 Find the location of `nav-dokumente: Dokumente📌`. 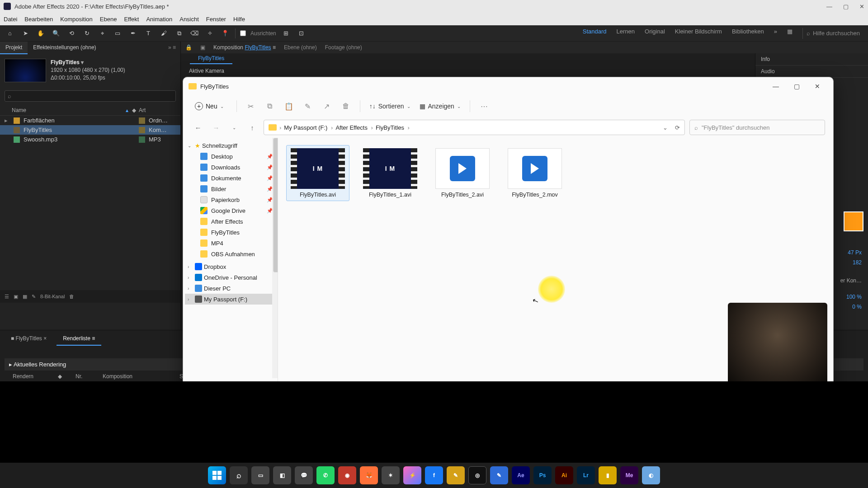

nav-dokumente: Dokumente📌 is located at coordinates (231, 178).